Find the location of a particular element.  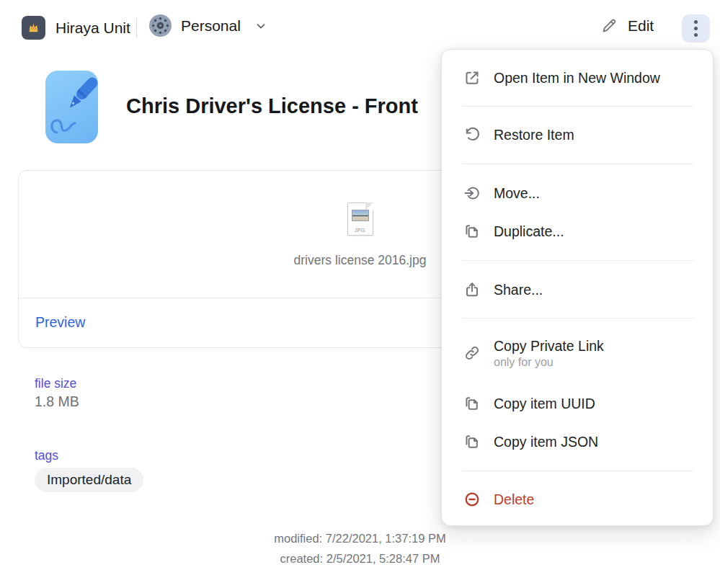

duplicate-icon is located at coordinates (472, 231).